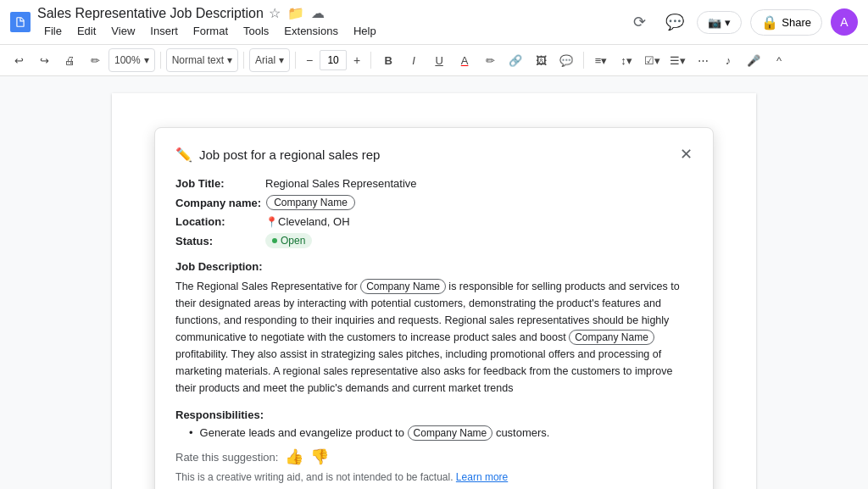  What do you see at coordinates (434, 241) in the screenshot?
I see `status-row: Status: Open` at bounding box center [434, 241].